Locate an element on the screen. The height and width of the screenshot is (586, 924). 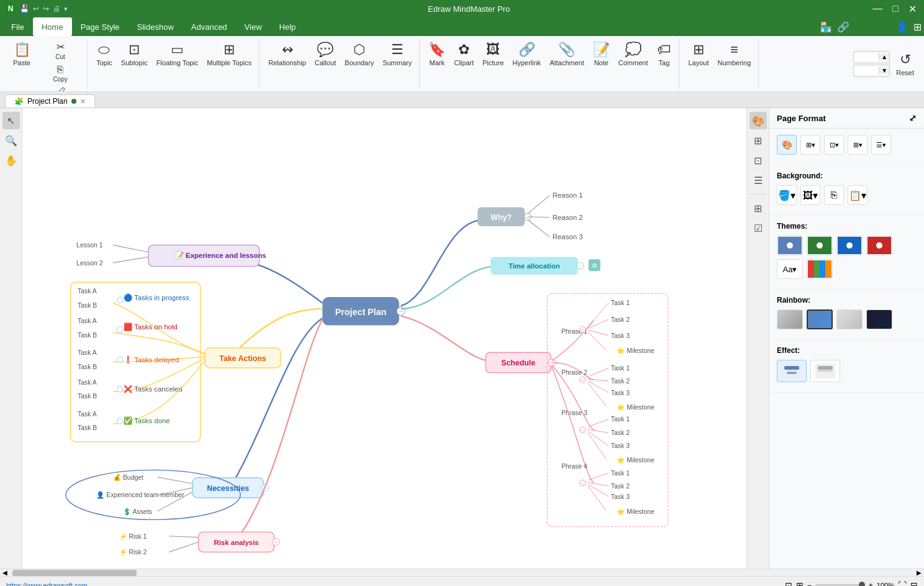
menu-advanced: Advanced is located at coordinates (209, 27).